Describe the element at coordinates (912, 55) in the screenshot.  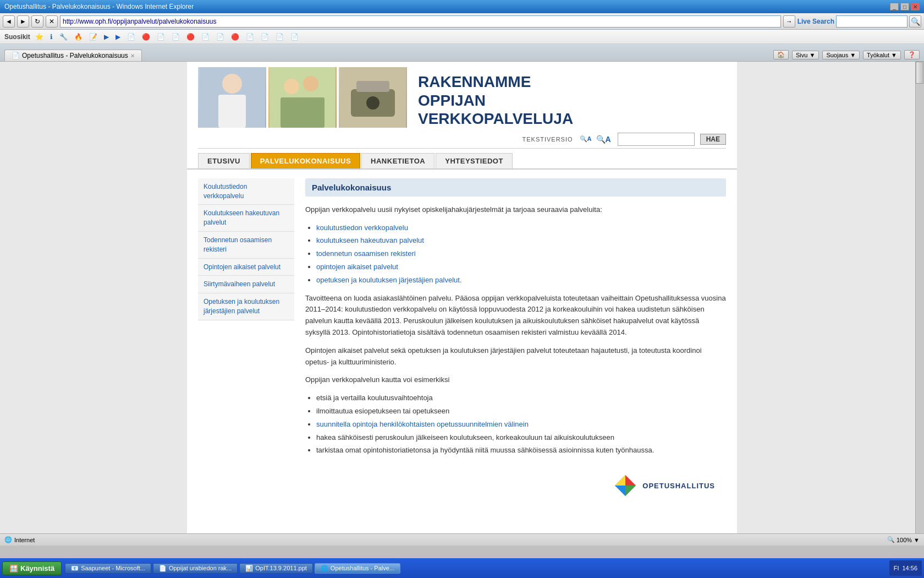
I see `help-button: ❓` at that location.